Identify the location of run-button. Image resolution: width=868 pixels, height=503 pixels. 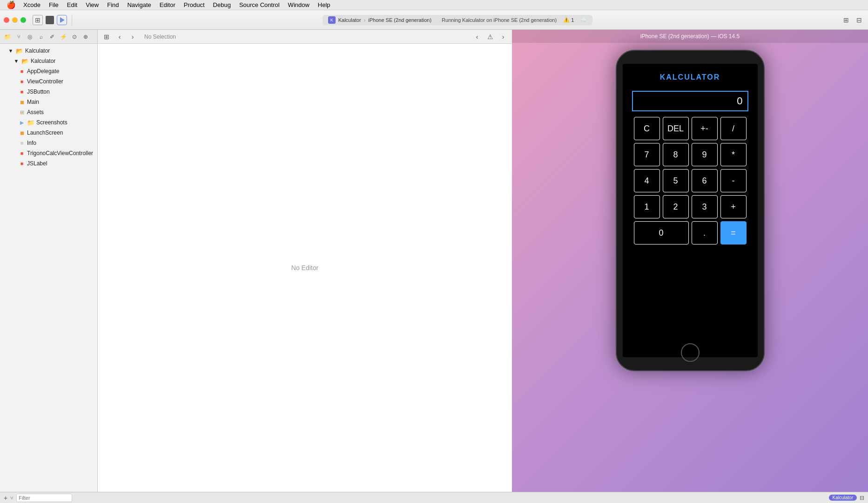
(62, 20).